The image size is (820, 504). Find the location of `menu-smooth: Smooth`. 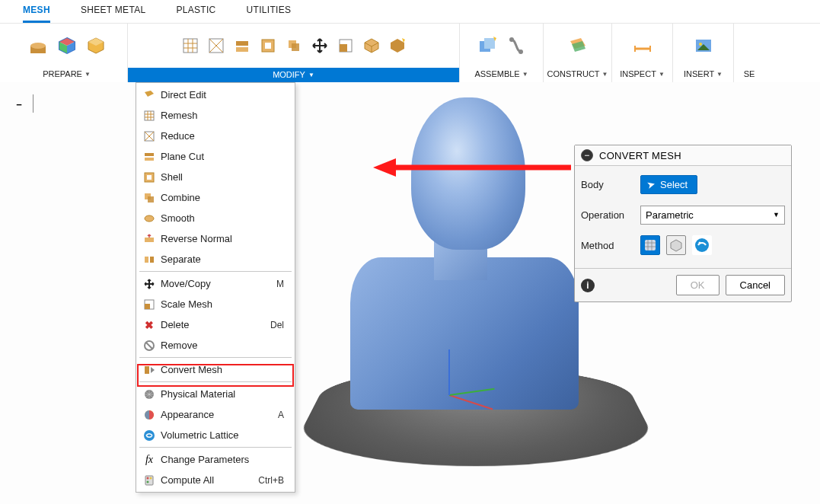

menu-smooth: Smooth is located at coordinates (215, 218).